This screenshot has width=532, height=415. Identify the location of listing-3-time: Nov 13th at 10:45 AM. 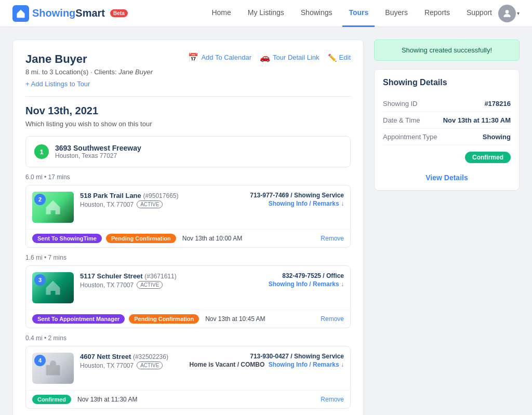
(235, 319).